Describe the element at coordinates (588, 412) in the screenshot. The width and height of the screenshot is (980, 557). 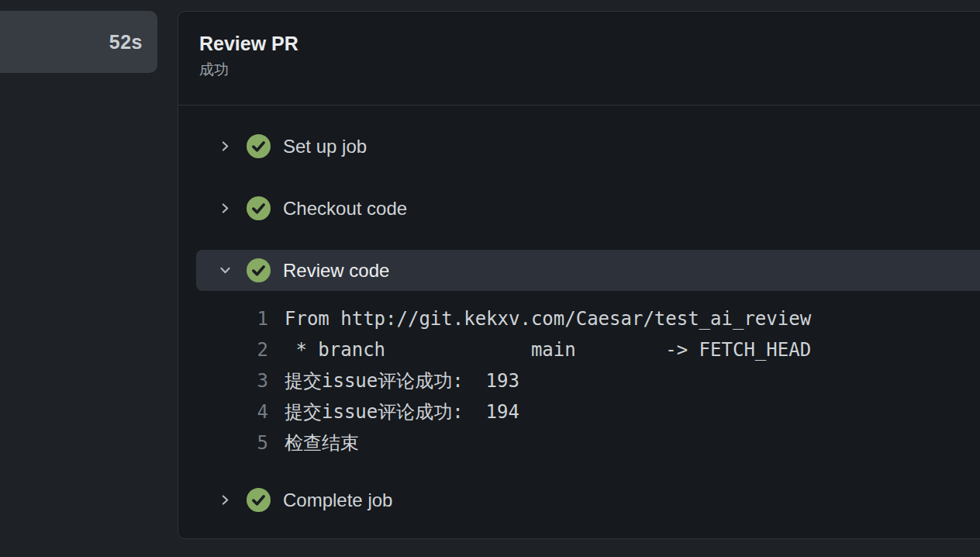
I see `log-line: 4提交issue评论成功: 194` at that location.